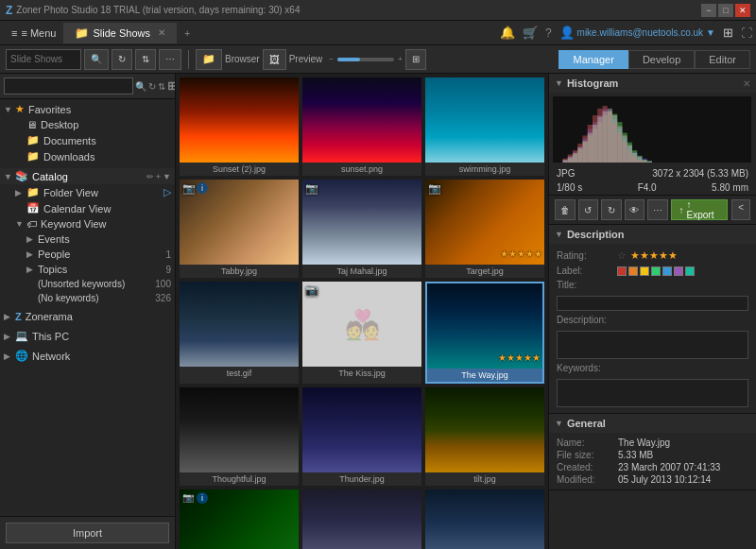 The width and height of the screenshot is (756, 549). What do you see at coordinates (548, 33) in the screenshot?
I see `help-icon: ?` at bounding box center [548, 33].